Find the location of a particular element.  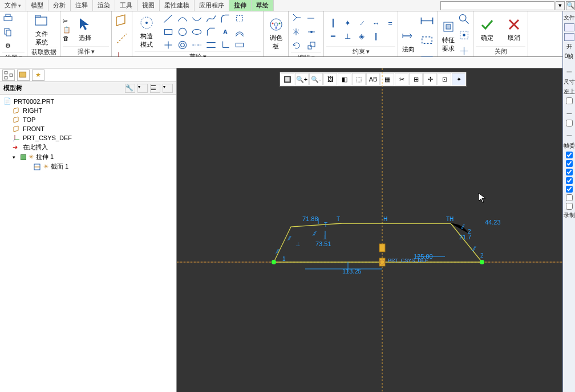

cancel-button: 取消 is located at coordinates (515, 30).